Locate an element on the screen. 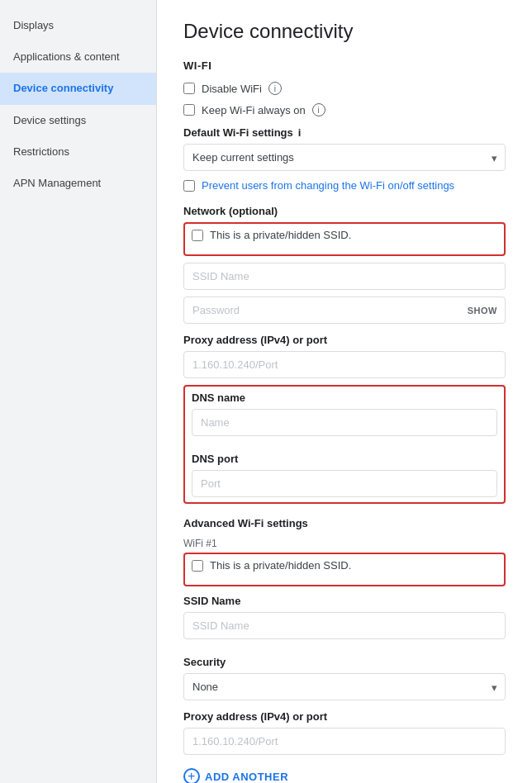  keep-wifi-label: Keep Wi-Fi always on is located at coordinates (254, 111).